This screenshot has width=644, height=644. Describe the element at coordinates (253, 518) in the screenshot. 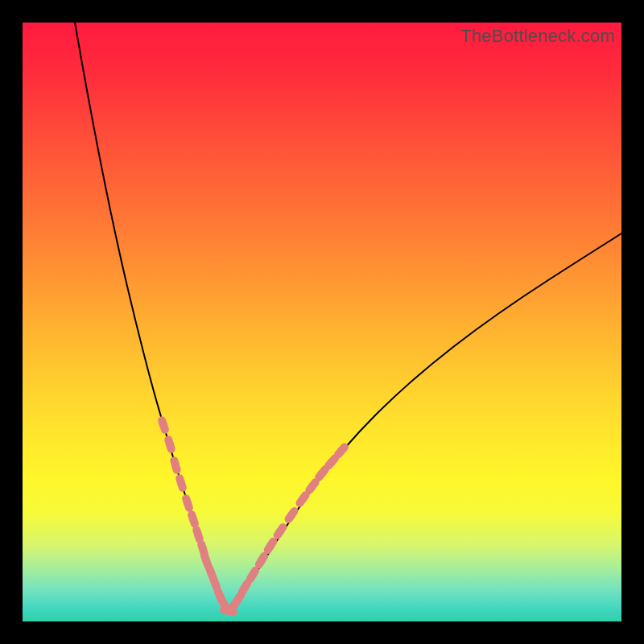

I see `marker-layer` at that location.